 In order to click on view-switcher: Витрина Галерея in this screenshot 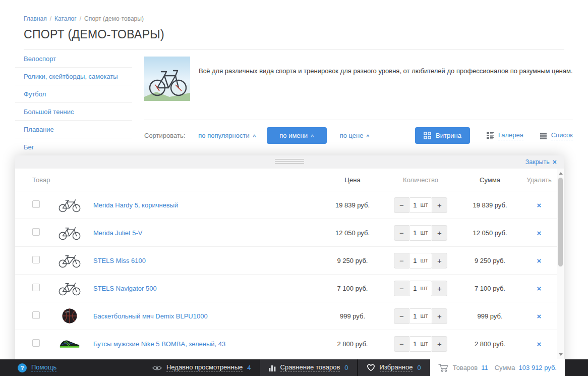, I will do `click(494, 135)`.